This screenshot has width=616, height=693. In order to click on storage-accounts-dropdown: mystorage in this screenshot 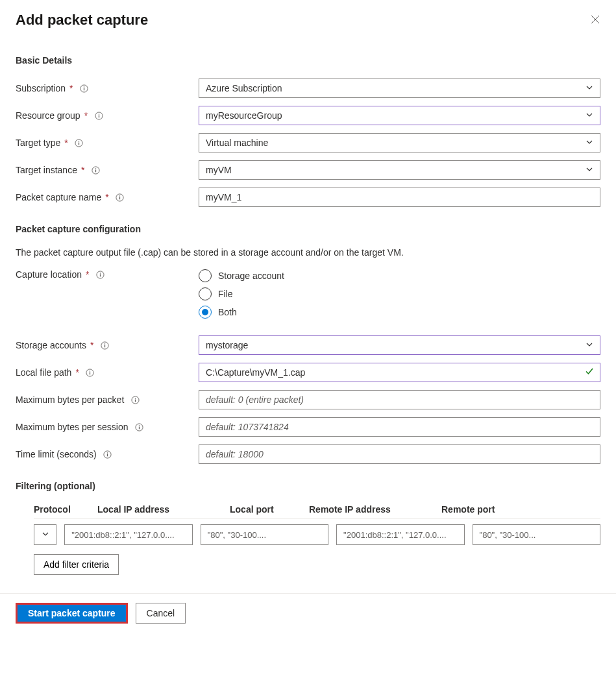, I will do `click(400, 345)`.